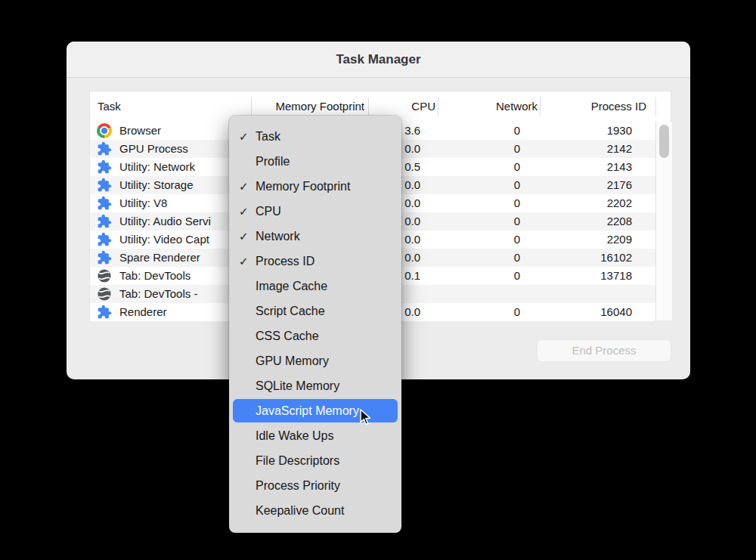 The width and height of the screenshot is (756, 560). Describe the element at coordinates (620, 203) in the screenshot. I see `process-id-value: 2202` at that location.